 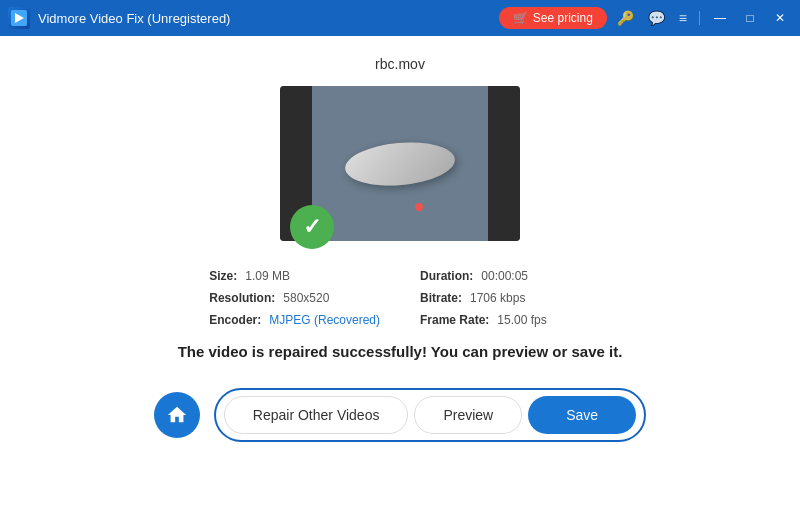 What do you see at coordinates (294, 276) in the screenshot?
I see `size-row: Size: 1.09 MB` at bounding box center [294, 276].